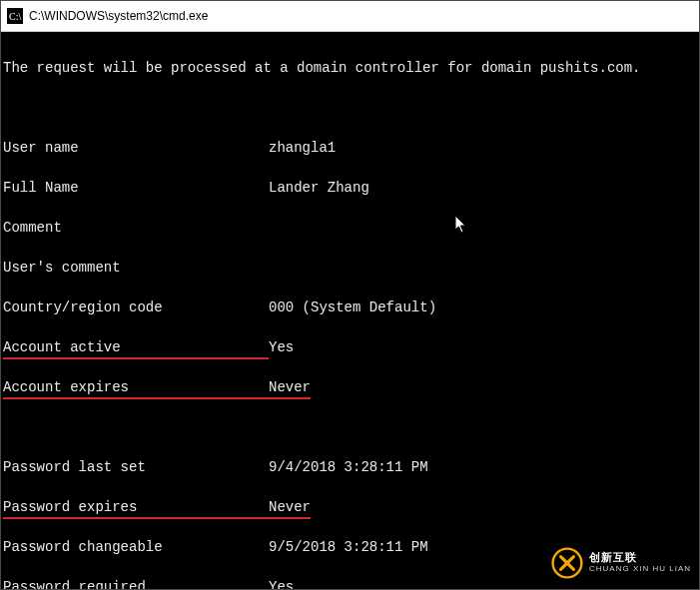 This screenshot has width=700, height=590. Describe the element at coordinates (74, 583) in the screenshot. I see `lbl-pwd-required: Password required` at that location.